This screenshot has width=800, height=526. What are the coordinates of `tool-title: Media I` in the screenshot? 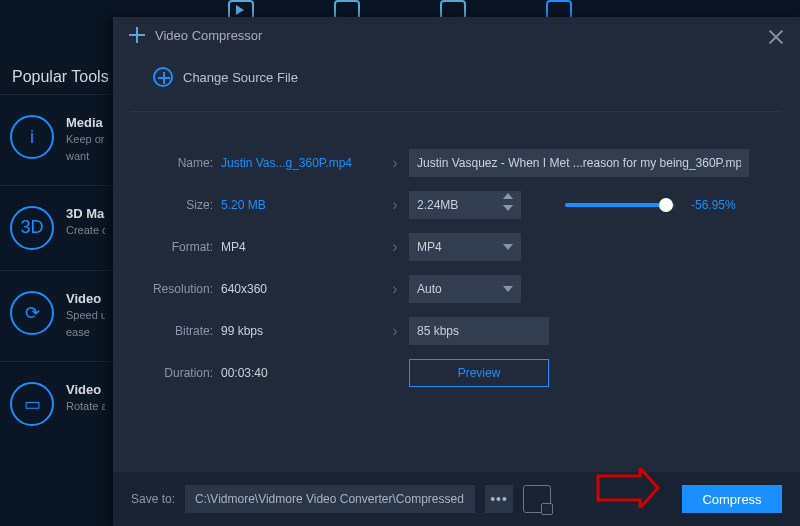 It's located at (86, 122).